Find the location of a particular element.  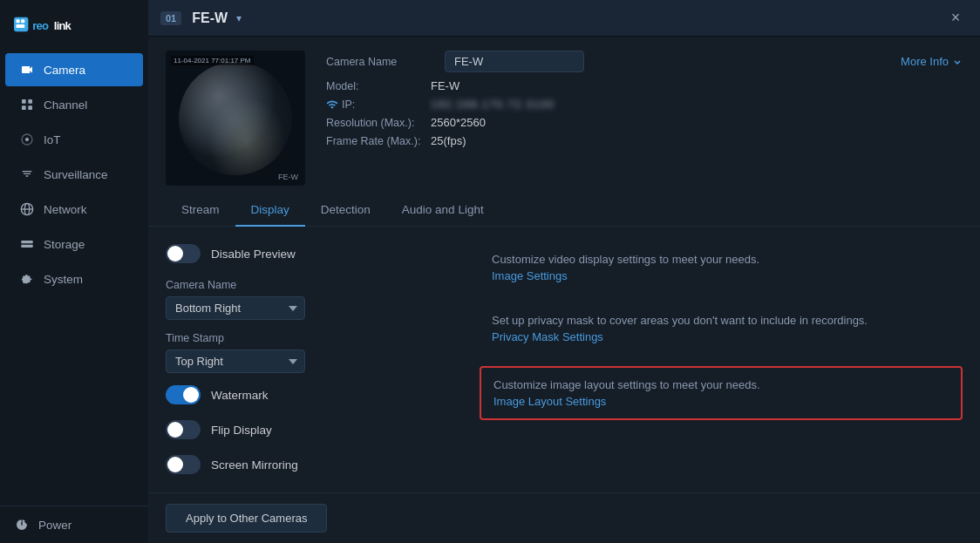

cam-preview-inner is located at coordinates (235, 119).